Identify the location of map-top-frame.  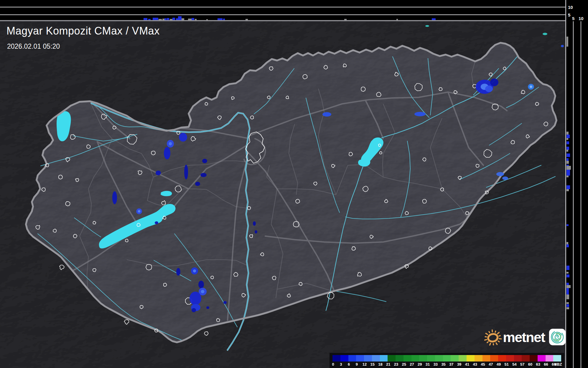
(283, 21).